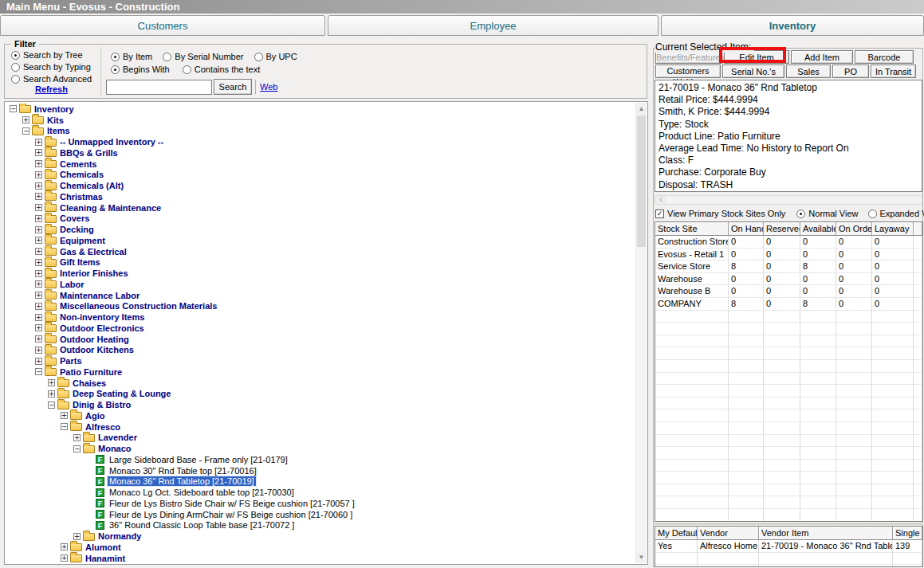  Describe the element at coordinates (320, 492) in the screenshot. I see `tree-item-monaco-lg-oct-sideboard-table-top-21-70030: Monaco Lg Oct. Sideboard table top [21-7…` at that location.